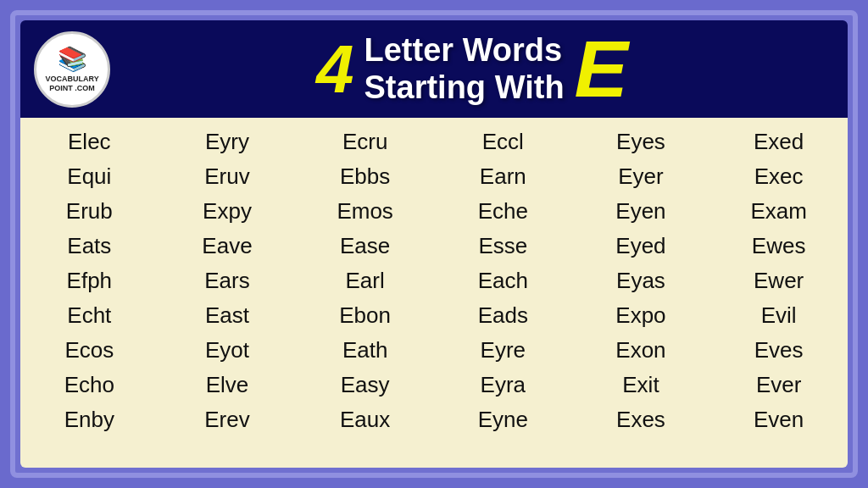 This screenshot has height=488, width=868. I want to click on word-cell: Exes, so click(641, 420).